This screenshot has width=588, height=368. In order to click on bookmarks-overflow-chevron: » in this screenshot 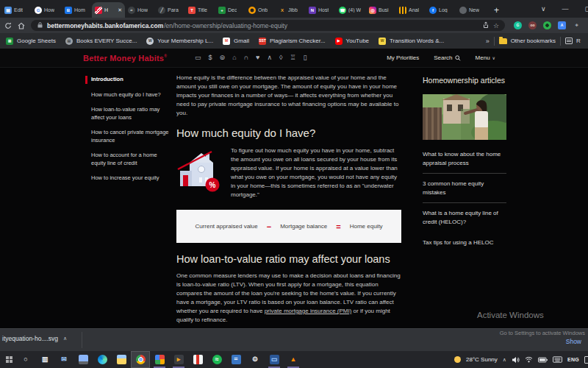, I will do `click(488, 41)`.